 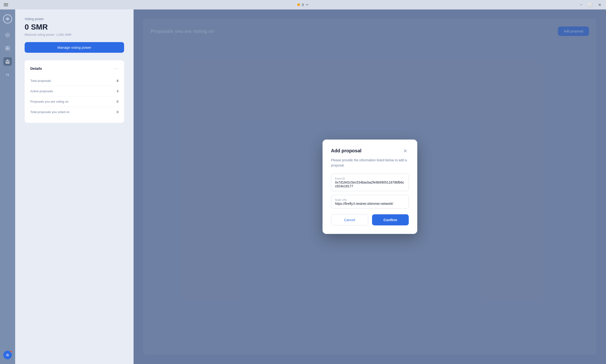 I want to click on node-url-field: Node URL https://firefly.h.testnet.shimm…, so click(x=370, y=202).